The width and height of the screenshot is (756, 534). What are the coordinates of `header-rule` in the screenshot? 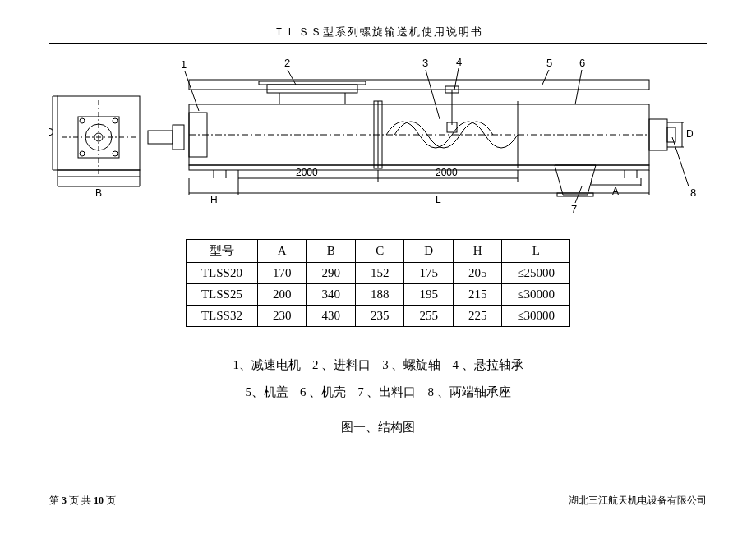 It's located at (378, 43).